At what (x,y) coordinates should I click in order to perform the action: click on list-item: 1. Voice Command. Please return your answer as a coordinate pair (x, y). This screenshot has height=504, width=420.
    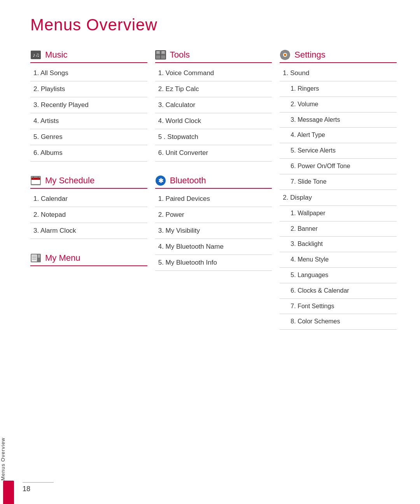
    Looking at the image, I should click on (214, 73).